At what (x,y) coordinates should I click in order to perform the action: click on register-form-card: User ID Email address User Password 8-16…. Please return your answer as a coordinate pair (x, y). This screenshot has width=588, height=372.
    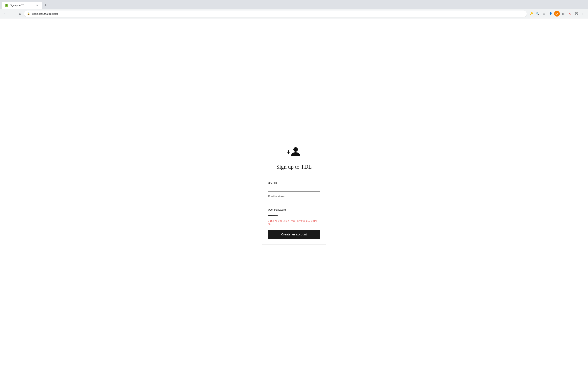
    Looking at the image, I should click on (294, 210).